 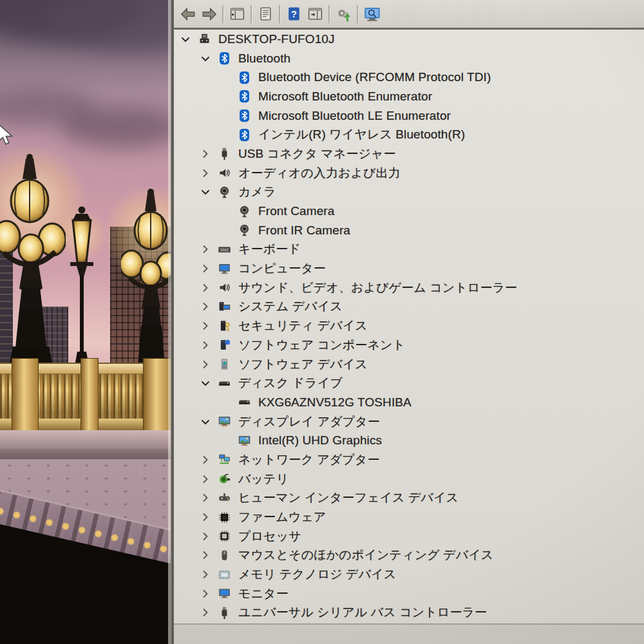 What do you see at coordinates (237, 14) in the screenshot?
I see `console-tree-button` at bounding box center [237, 14].